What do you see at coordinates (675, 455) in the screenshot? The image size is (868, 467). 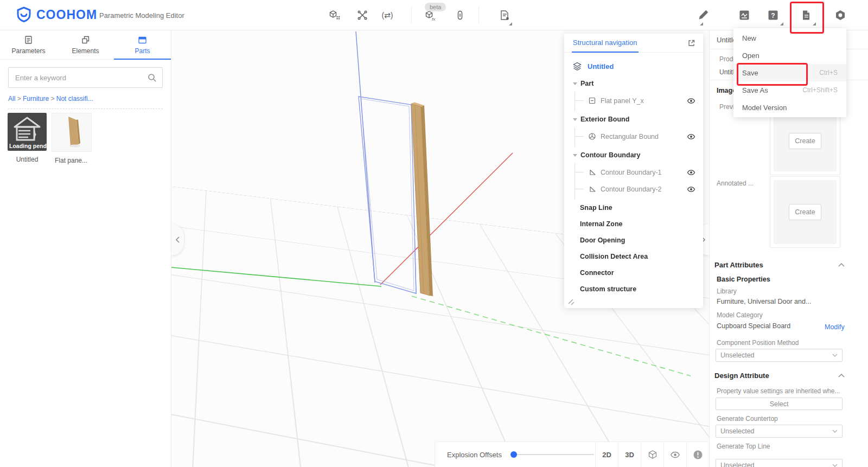 I see `visibility-button` at bounding box center [675, 455].